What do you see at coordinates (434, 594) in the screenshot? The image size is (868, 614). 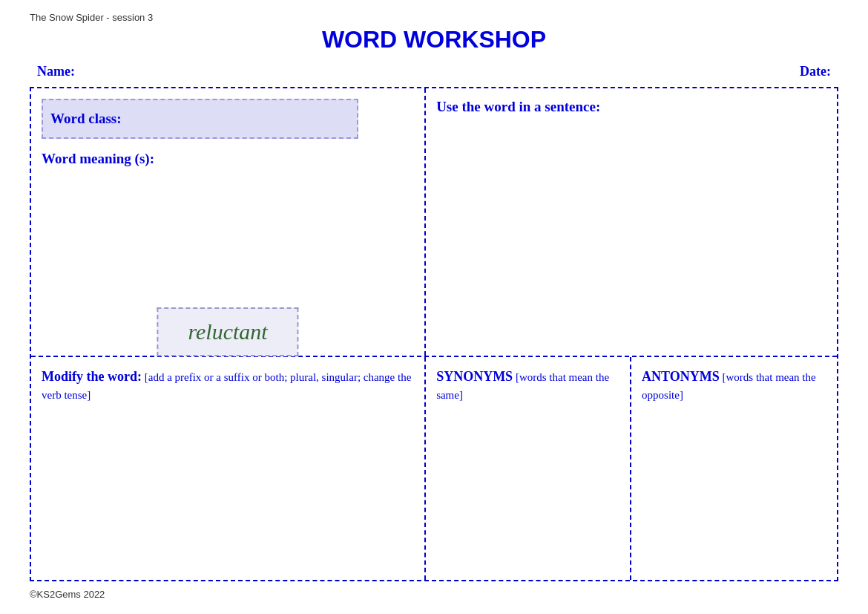 I see `footer-copyright: ©KS2Gems 2022` at bounding box center [434, 594].